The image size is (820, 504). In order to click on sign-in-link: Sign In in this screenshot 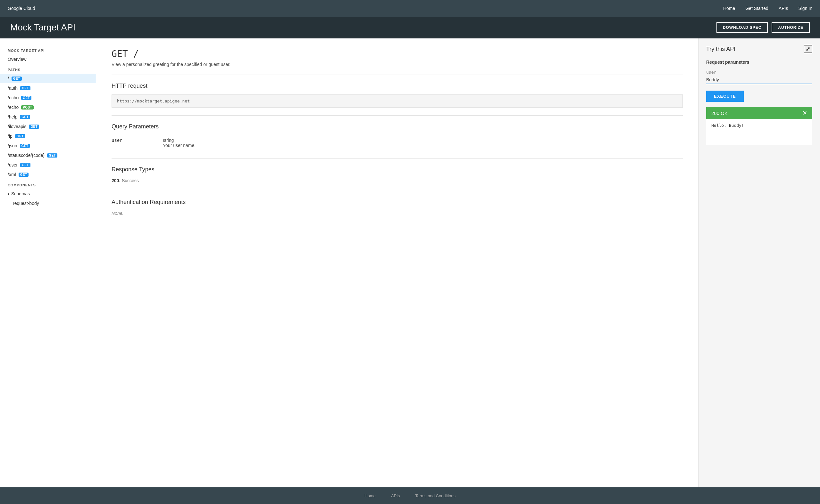, I will do `click(805, 8)`.